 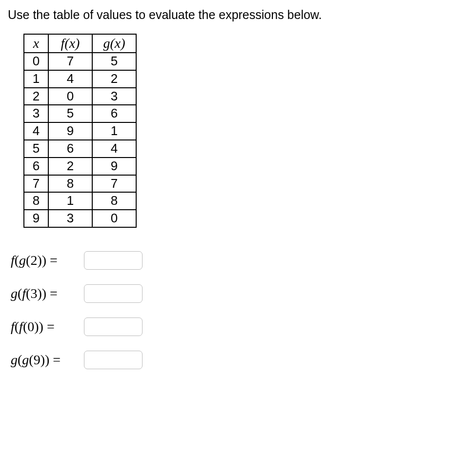 I want to click on expression-row: f(f(0)) =, so click(x=226, y=327).